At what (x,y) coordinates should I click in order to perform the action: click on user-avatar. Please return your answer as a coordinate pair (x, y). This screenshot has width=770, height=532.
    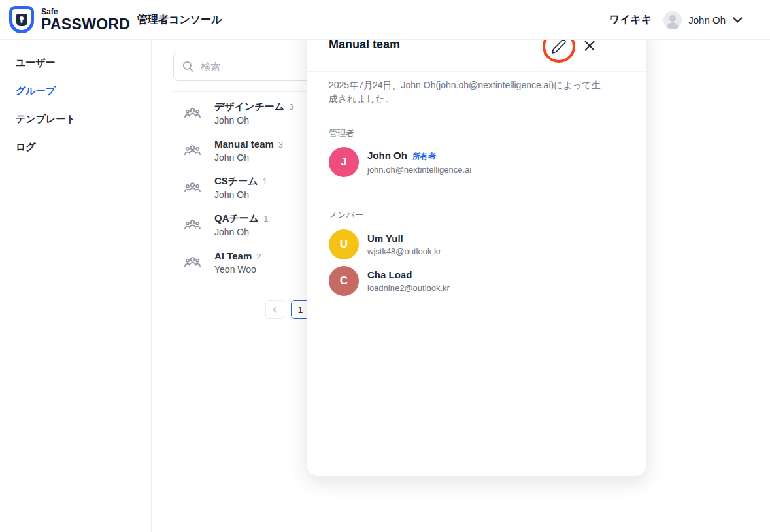
    Looking at the image, I should click on (673, 20).